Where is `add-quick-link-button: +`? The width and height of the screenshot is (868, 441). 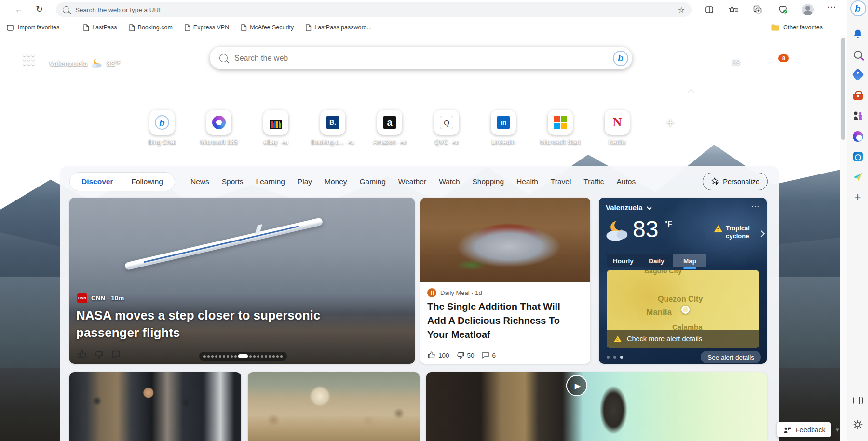
add-quick-link-button: + is located at coordinates (670, 122).